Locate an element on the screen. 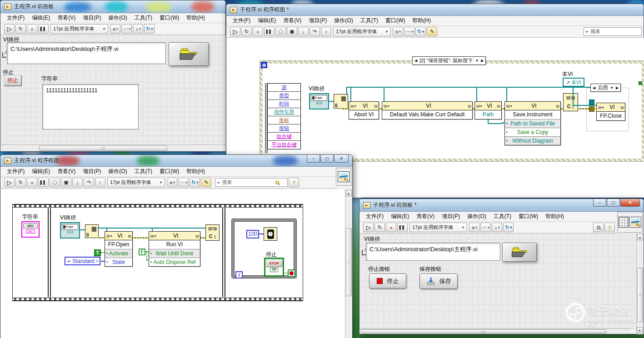  invoke-parameter-row: Path to Saved File is located at coordinates (533, 124).